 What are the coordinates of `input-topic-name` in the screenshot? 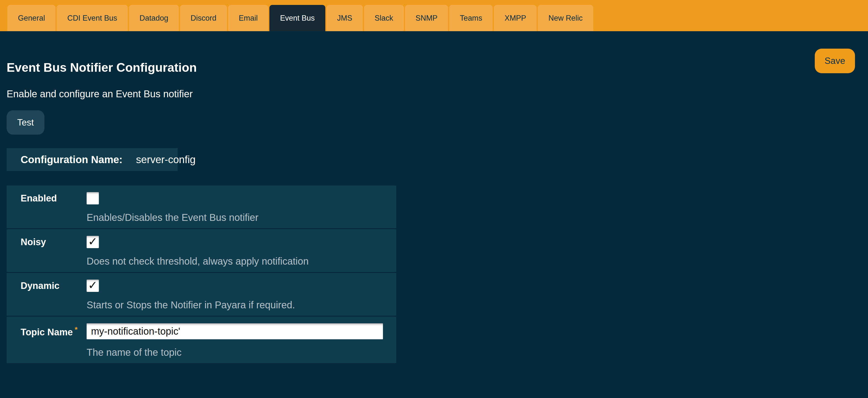 It's located at (235, 331).